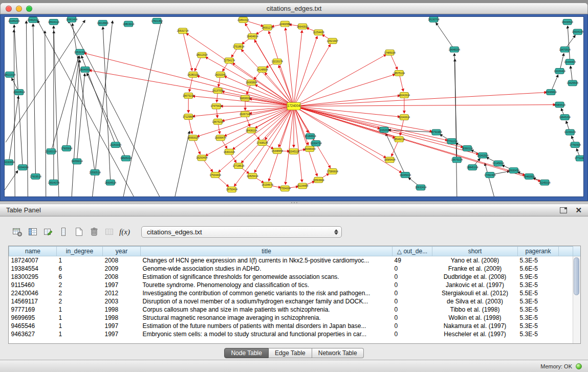  Describe the element at coordinates (303, 186) in the screenshot. I see `graph-node: 15134454` at that location.